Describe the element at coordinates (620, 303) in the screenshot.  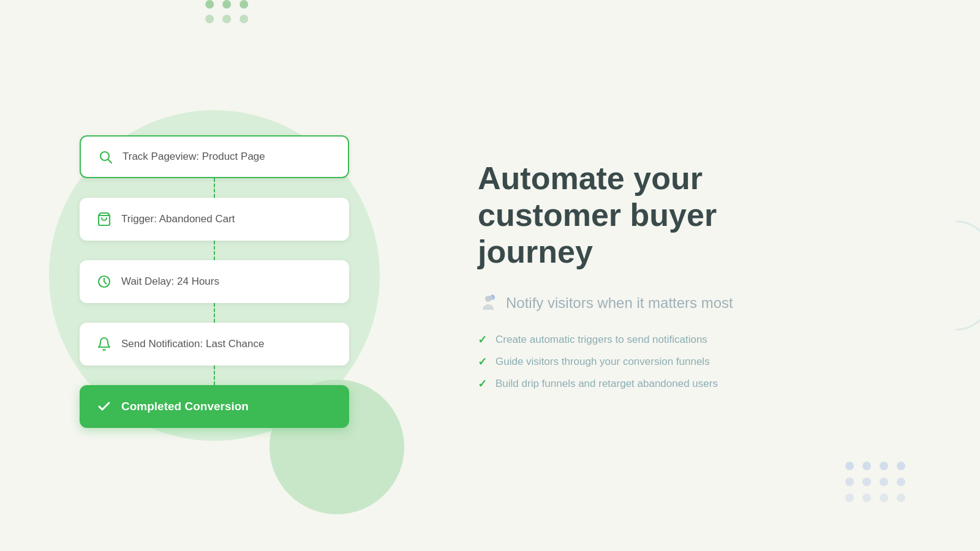
I see `subheading-text: Notify visitors when it matters most` at that location.